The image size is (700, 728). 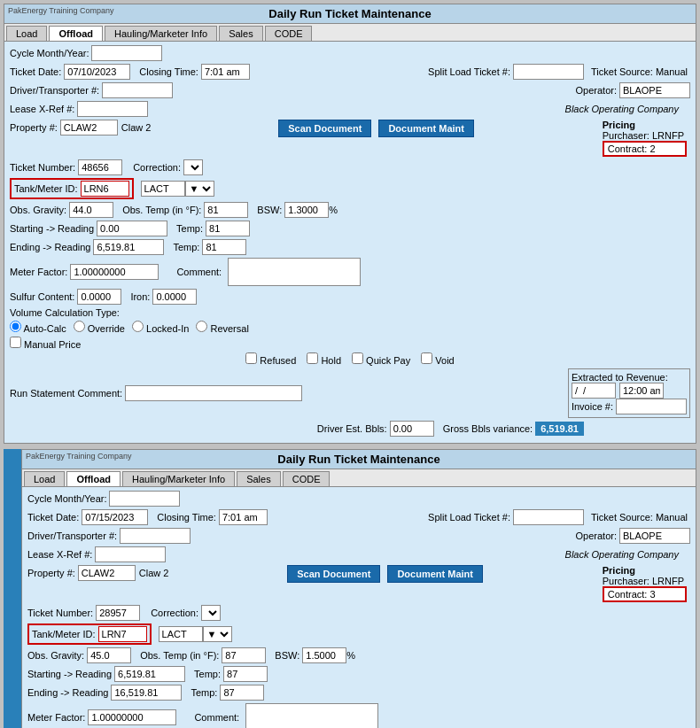 What do you see at coordinates (132, 717) in the screenshot?
I see `meter-factor-input2: 1.00000000` at bounding box center [132, 717].